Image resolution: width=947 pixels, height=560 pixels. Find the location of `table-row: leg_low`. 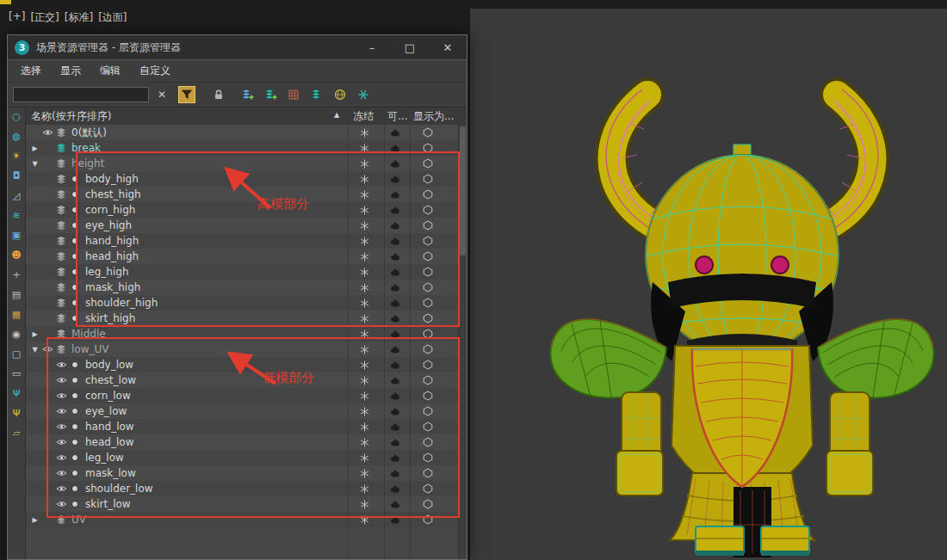

table-row: leg_low is located at coordinates (242, 458).